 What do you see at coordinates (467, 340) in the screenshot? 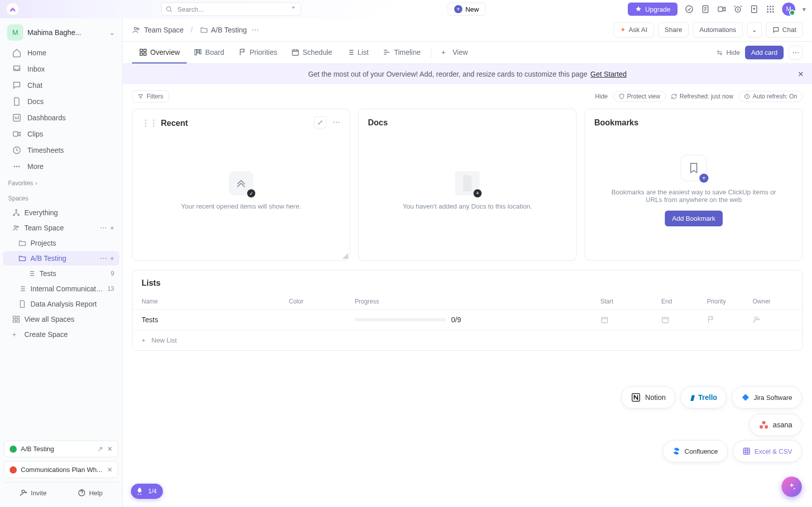
I see `new-list-button: +New List` at bounding box center [467, 340].